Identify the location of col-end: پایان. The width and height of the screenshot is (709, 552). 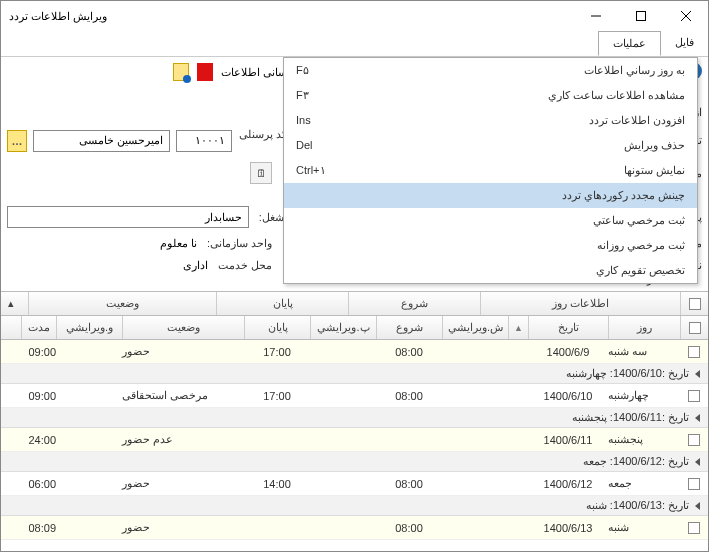
(277, 328).